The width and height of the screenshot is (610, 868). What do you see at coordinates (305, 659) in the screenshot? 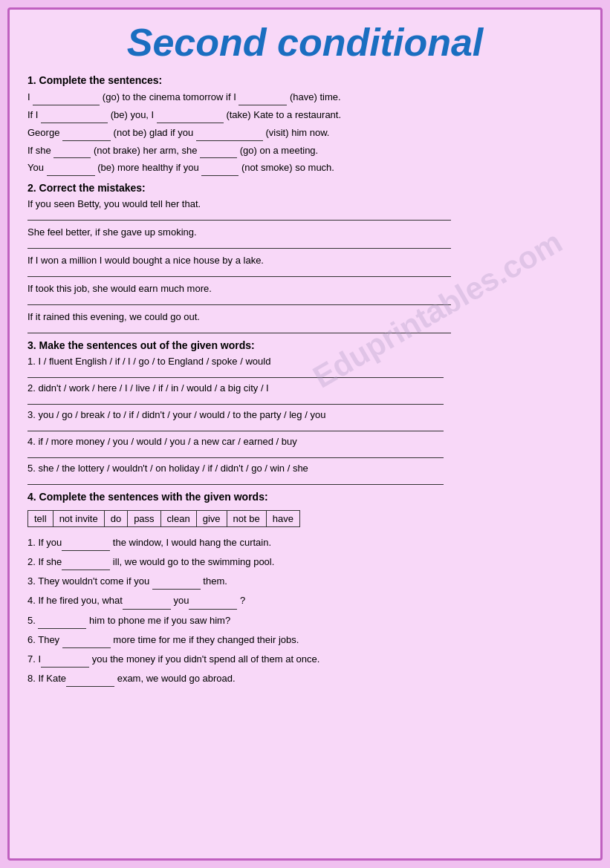
I see `complete-7: 7. I you the money if you didn't spend a…` at bounding box center [305, 659].